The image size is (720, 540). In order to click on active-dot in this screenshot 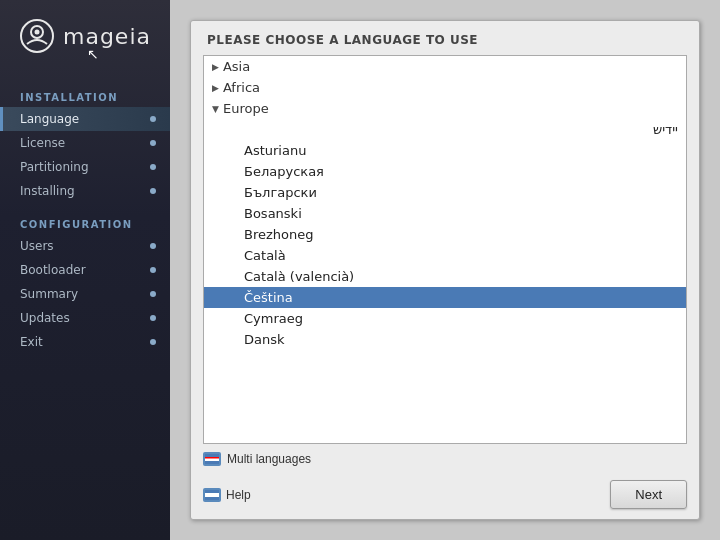, I will do `click(153, 119)`.